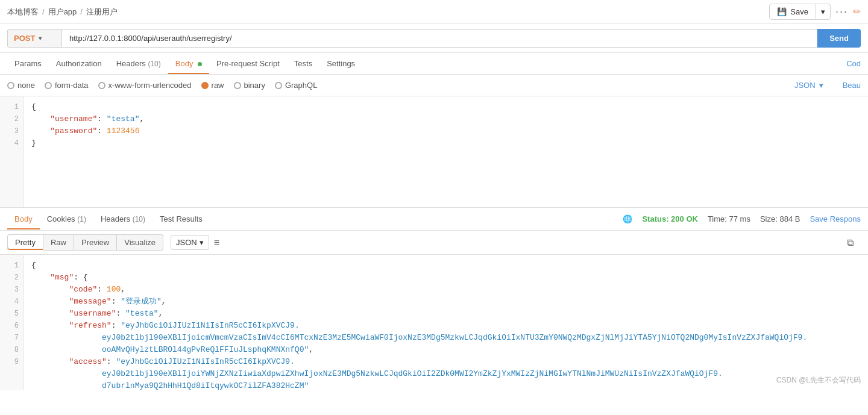  I want to click on resp-format-chevron: ▾, so click(201, 242).